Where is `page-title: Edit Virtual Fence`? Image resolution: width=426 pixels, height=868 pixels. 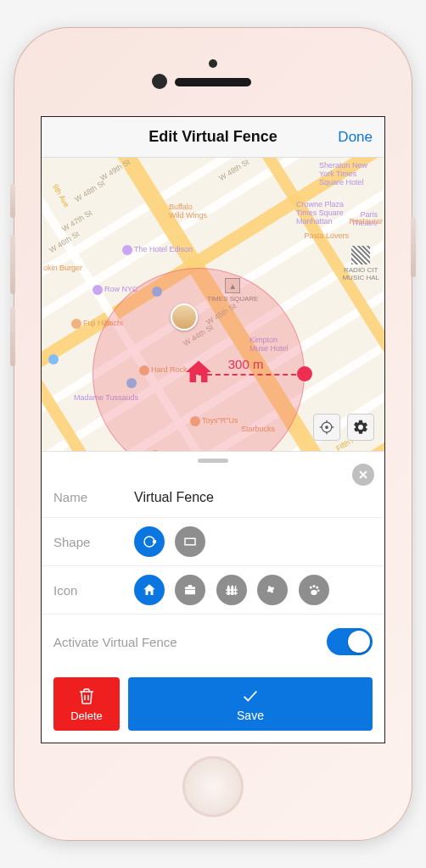 page-title: Edit Virtual Fence is located at coordinates (213, 137).